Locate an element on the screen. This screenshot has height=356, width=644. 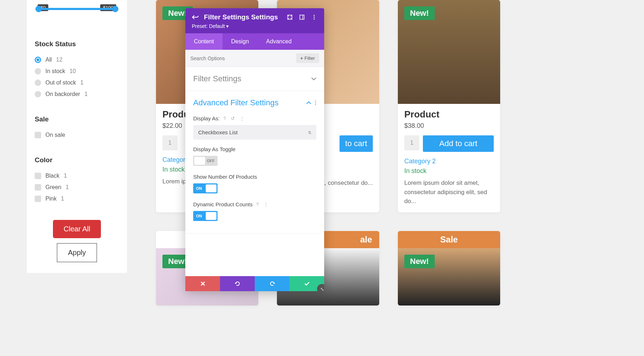
price-slider-max-thumb is located at coordinates (115, 9).